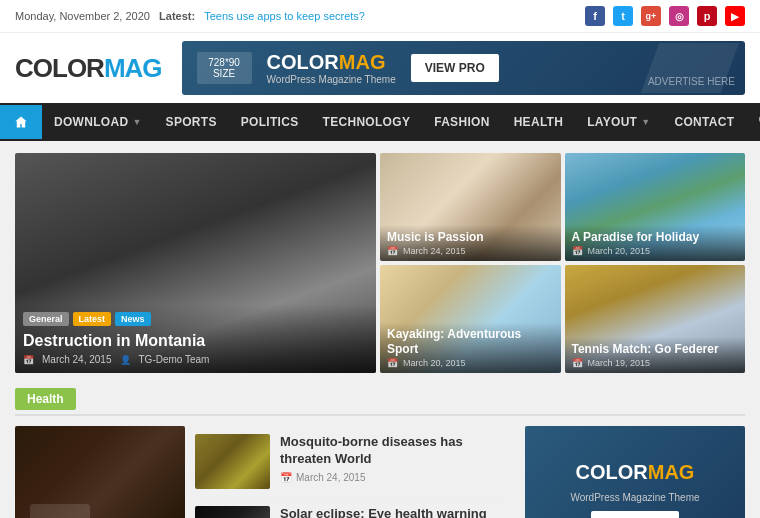 The image size is (760, 518). I want to click on hero-holiday-article: A Paradise for Holiday 📅 March 20, 2015, so click(656, 207).